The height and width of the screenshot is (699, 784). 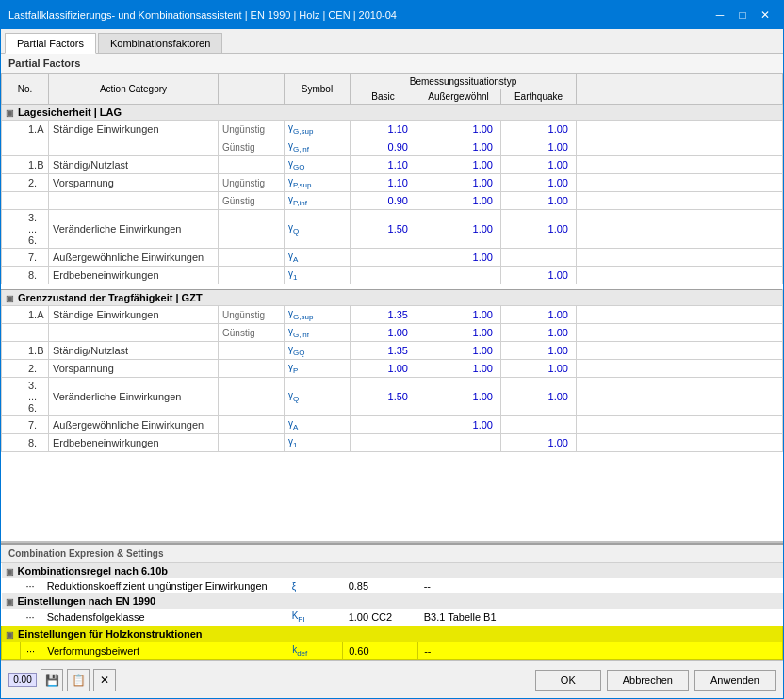 I want to click on maximize-button: □, so click(x=743, y=15).